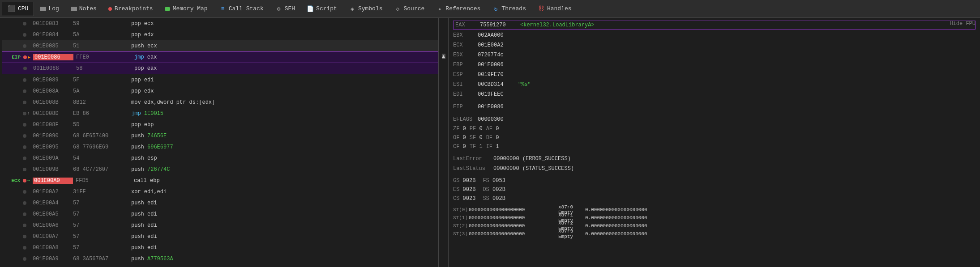 Image resolution: width=980 pixels, height=267 pixels. I want to click on bytes-col: FFE0, so click(103, 57).